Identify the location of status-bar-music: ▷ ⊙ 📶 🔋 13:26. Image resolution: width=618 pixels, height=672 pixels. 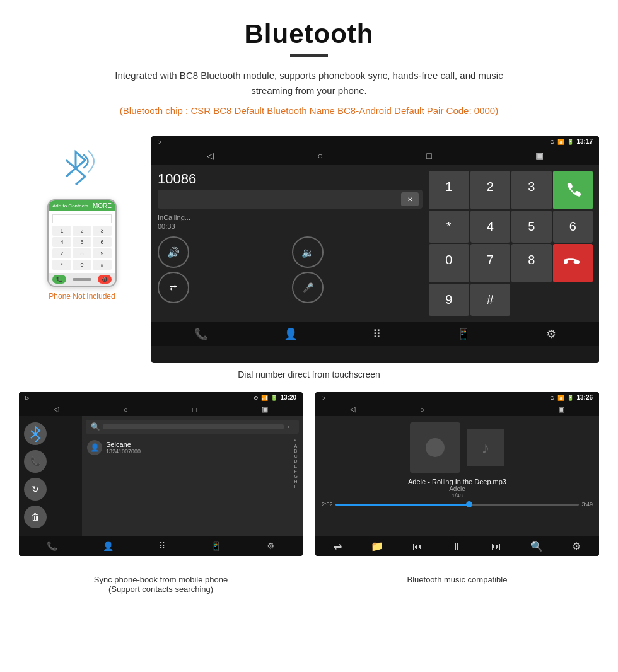
(457, 397).